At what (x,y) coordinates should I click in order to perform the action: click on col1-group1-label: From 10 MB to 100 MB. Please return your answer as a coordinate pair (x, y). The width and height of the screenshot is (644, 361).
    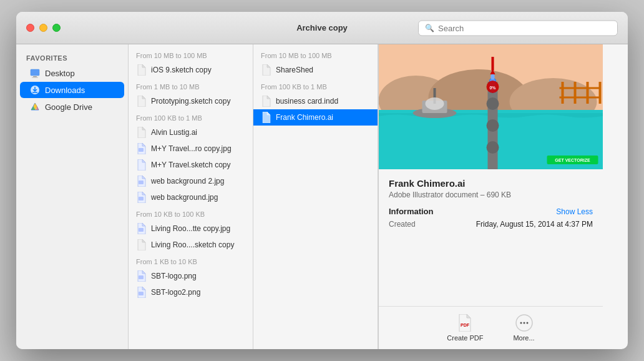
    Looking at the image, I should click on (191, 54).